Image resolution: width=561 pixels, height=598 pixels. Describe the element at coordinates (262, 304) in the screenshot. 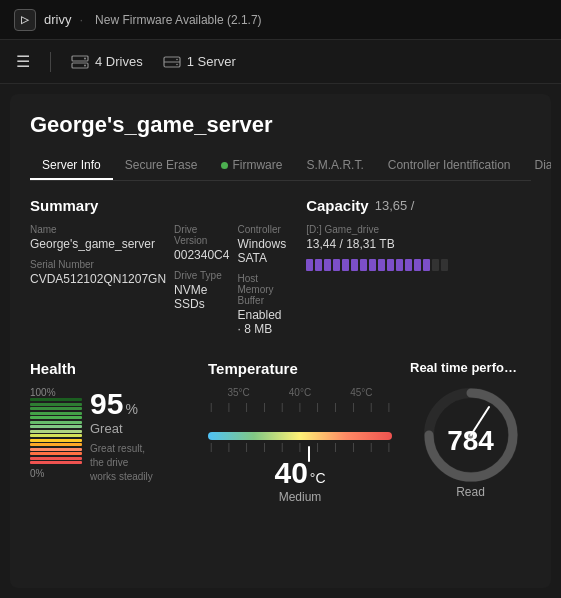

I see `hmb-field: Host Memory Buffer Enabled · 8 MB` at that location.